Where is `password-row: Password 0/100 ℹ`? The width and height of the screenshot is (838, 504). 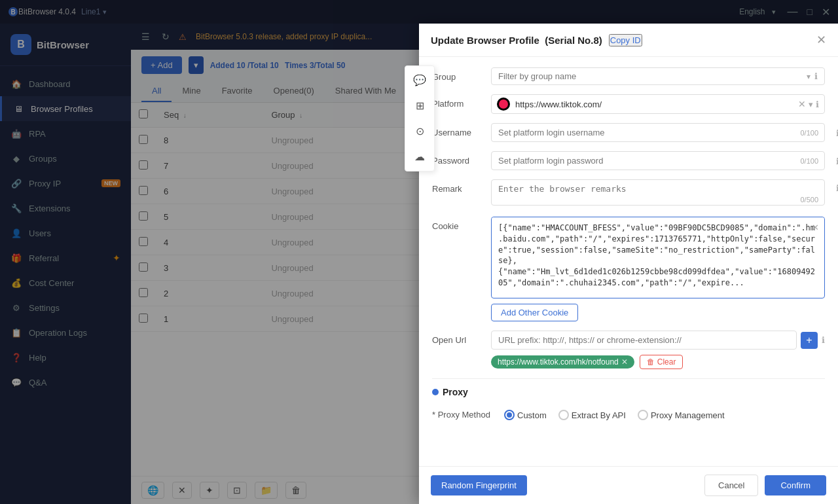
password-row: Password 0/100 ℹ is located at coordinates (628, 161).